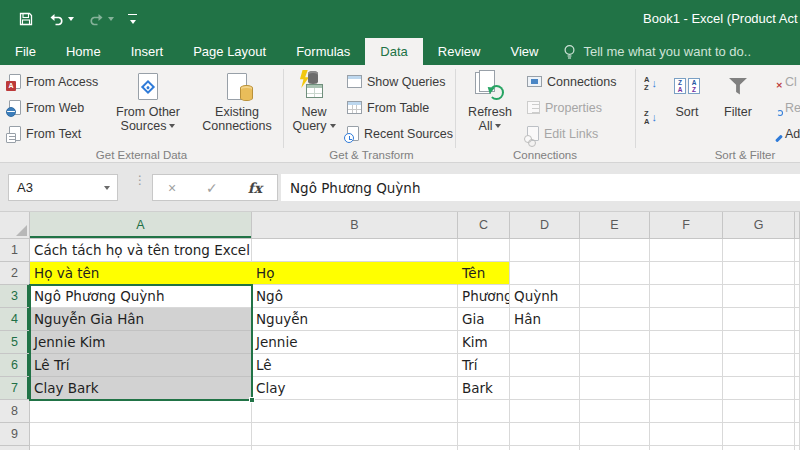 This screenshot has width=800, height=450. What do you see at coordinates (84, 52) in the screenshot?
I see `tab-home: Home` at bounding box center [84, 52].